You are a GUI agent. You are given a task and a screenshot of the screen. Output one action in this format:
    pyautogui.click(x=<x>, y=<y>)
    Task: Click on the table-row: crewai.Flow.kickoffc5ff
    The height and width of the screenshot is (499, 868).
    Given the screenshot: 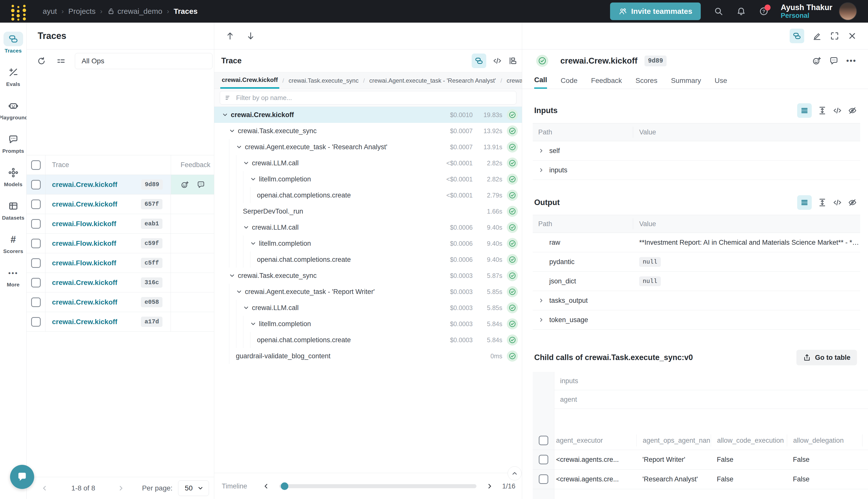 What is the action you would take?
    pyautogui.click(x=121, y=263)
    